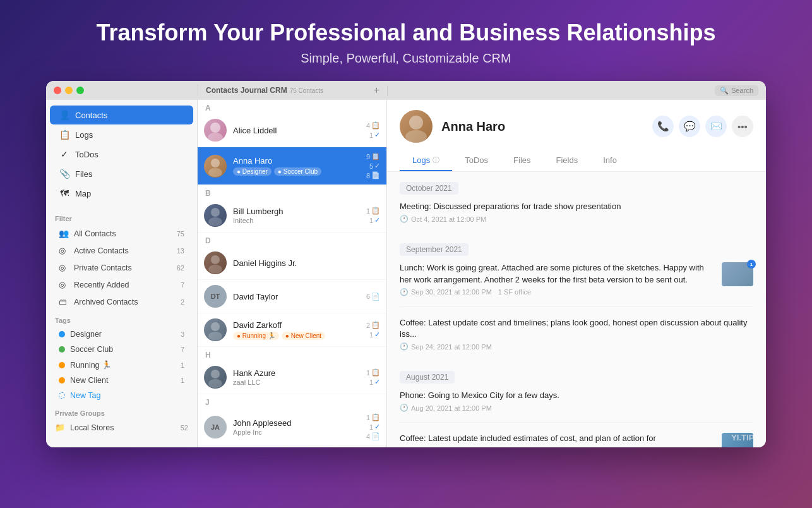 The image size is (812, 508). What do you see at coordinates (91, 365) in the screenshot?
I see `tag-running-label: Running 🏃` at bounding box center [91, 365].